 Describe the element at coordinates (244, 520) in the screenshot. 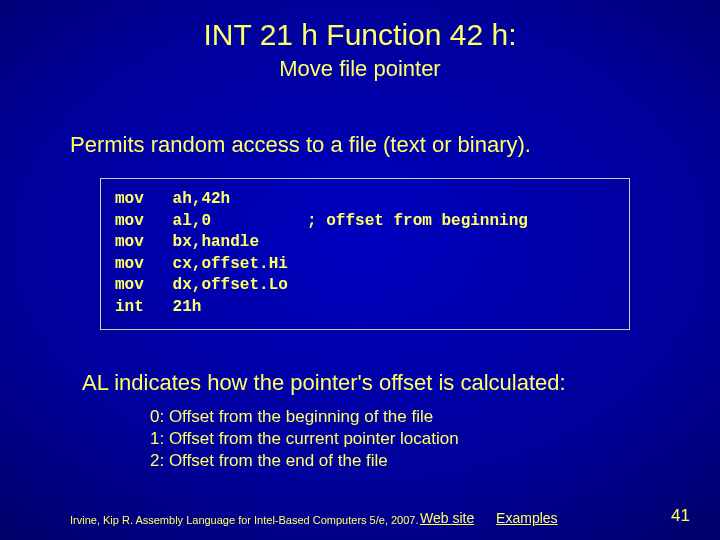

I see `citation: Irvine, Kip R. Assembly Language for Int…` at that location.